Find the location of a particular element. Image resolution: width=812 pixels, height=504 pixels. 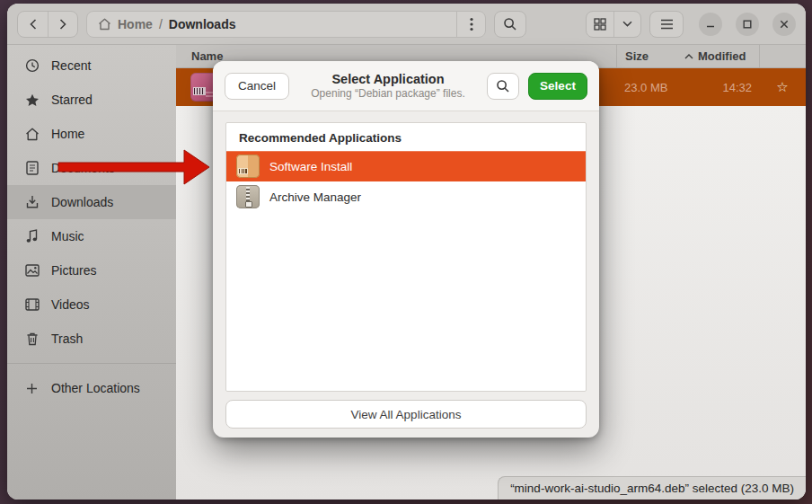

sidebar-item-other-locations: Other Locations is located at coordinates (92, 388).